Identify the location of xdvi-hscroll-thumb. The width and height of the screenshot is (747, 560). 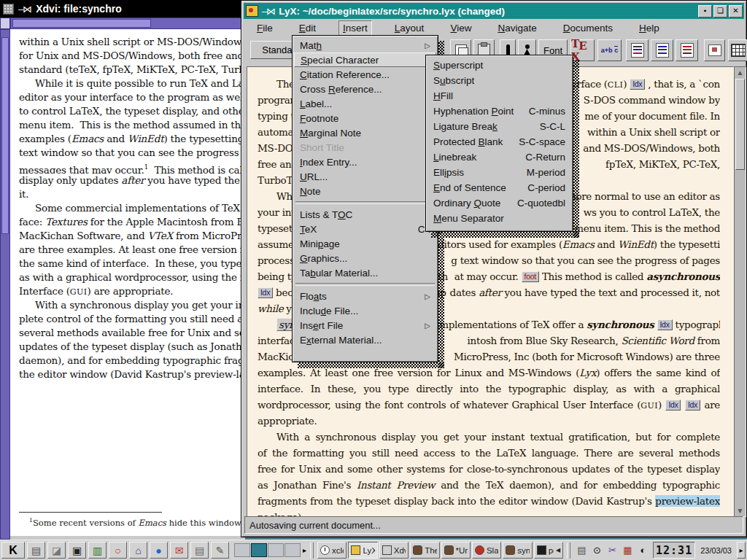
(82, 23).